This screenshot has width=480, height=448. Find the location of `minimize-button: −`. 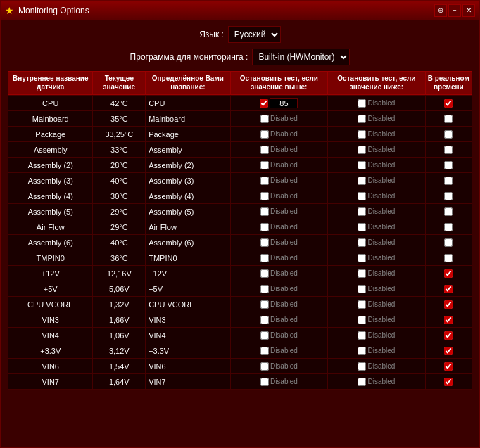

minimize-button: − is located at coordinates (455, 11).